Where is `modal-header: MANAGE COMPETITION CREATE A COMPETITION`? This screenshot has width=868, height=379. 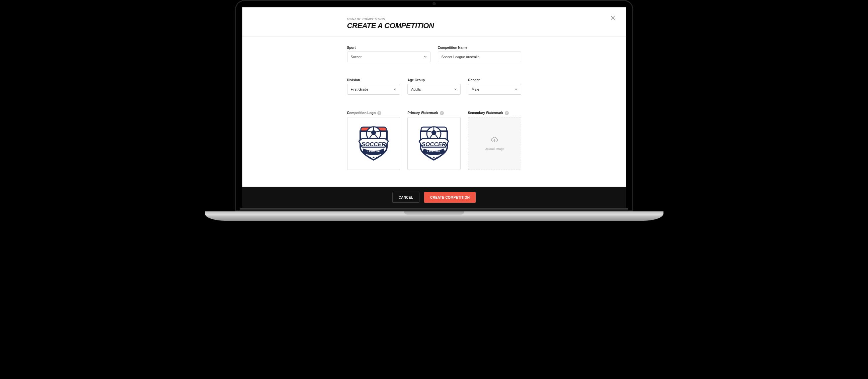 modal-header: MANAGE COMPETITION CREATE A COMPETITION is located at coordinates (434, 22).